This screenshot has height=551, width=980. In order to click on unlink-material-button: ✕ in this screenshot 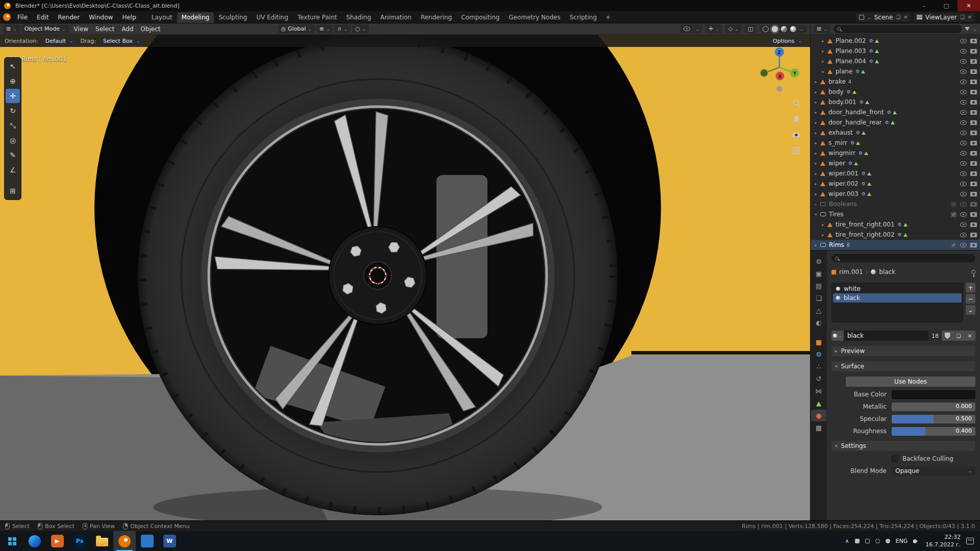, I will do `click(970, 336)`.